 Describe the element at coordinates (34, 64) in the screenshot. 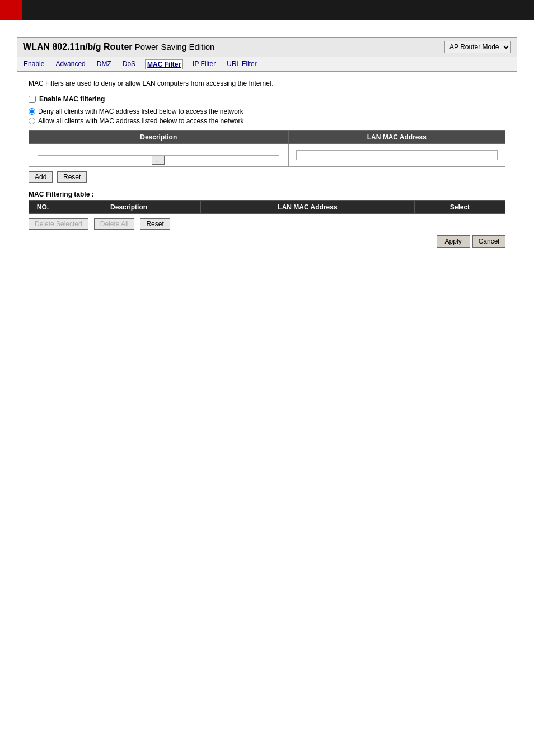

I see `nav-enable: Enable` at that location.